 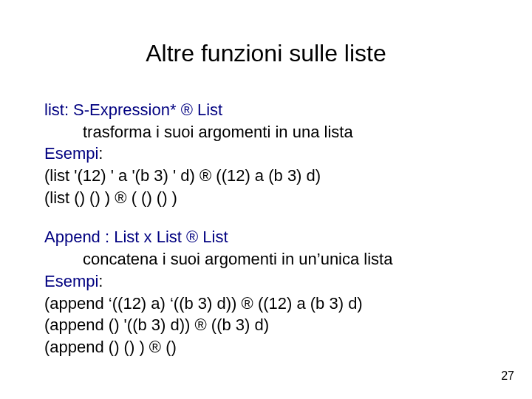 What do you see at coordinates (285, 259) in the screenshot?
I see `append-description: concatena i suoi argomenti in un’unica l…` at bounding box center [285, 259].